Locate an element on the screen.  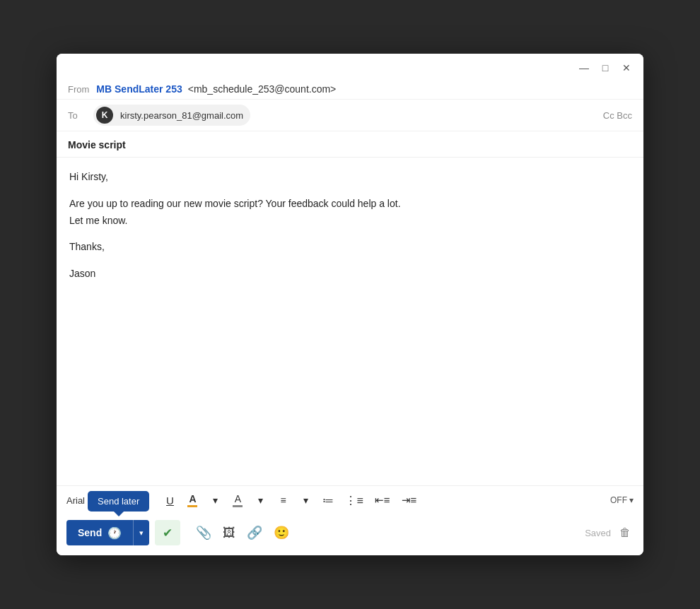
off-toggle: OFF ▾ is located at coordinates (622, 500).